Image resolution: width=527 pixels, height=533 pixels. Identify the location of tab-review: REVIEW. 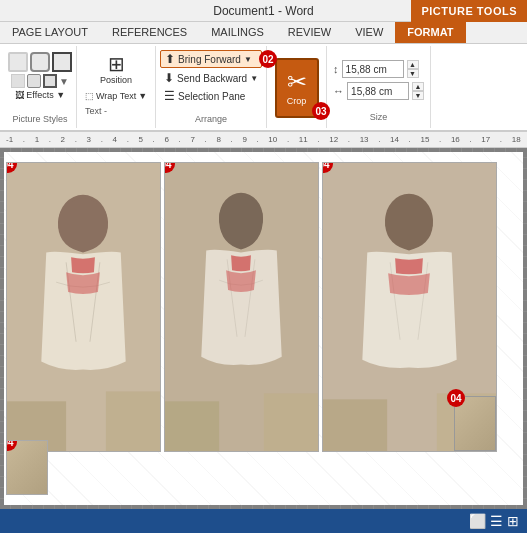
(310, 32).